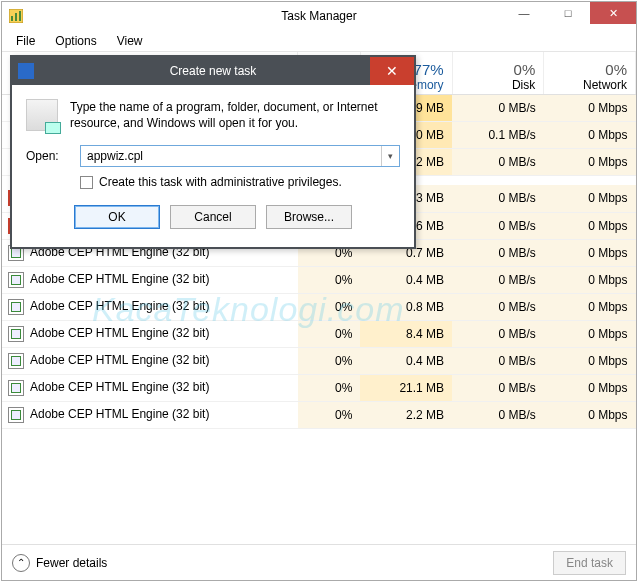 The image size is (640, 584). Describe the element at coordinates (406, 306) in the screenshot. I see `memory-cell: 0.8 MB` at that location.